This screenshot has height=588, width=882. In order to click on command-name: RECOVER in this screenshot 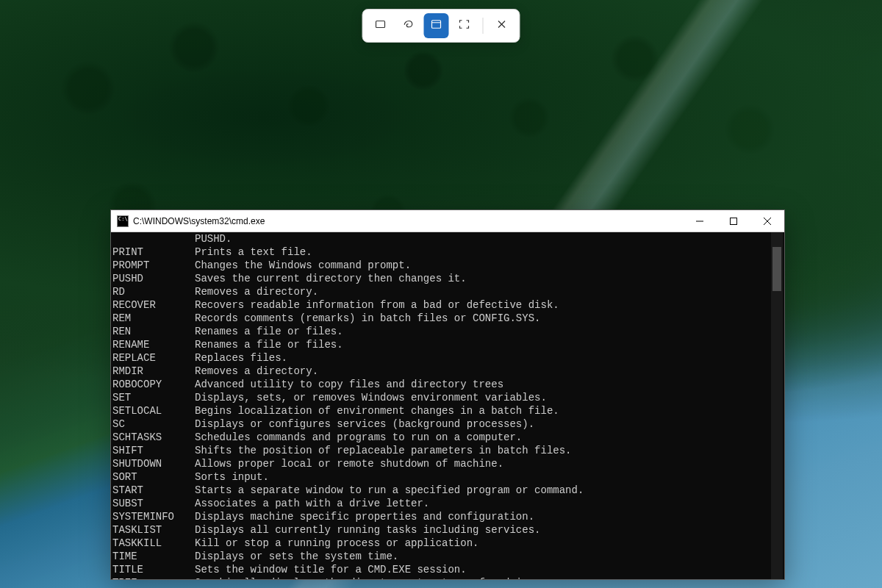, I will do `click(154, 305)`.